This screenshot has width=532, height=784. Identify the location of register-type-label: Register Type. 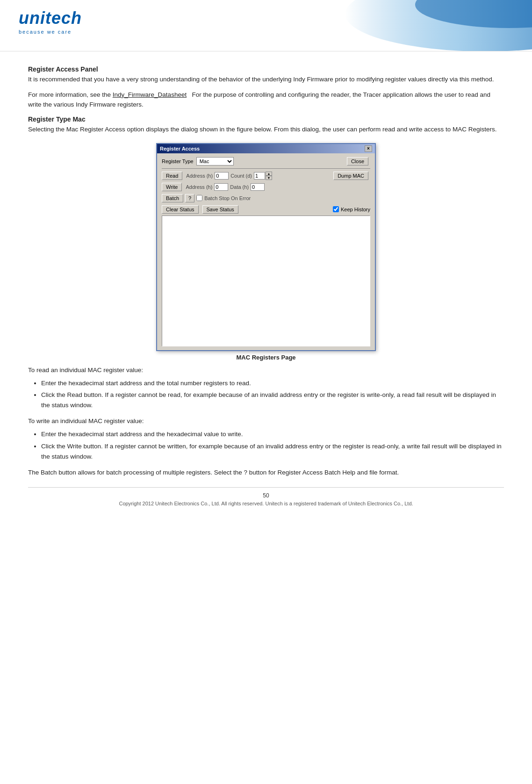
(178, 161).